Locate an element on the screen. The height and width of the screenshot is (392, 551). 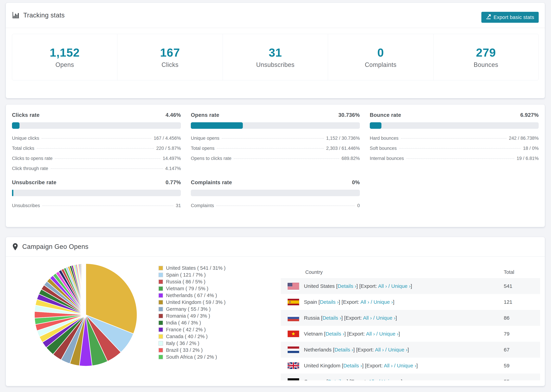
stat-value: 689.82% is located at coordinates (351, 158).